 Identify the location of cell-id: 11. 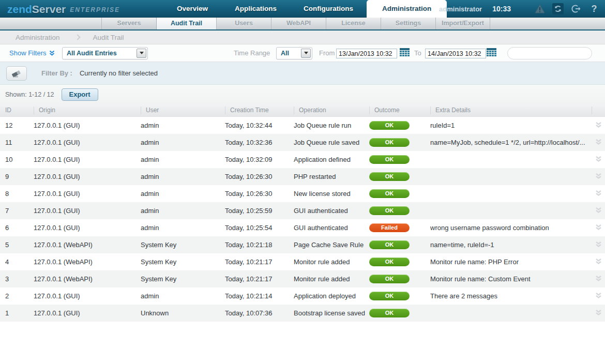
(20, 143).